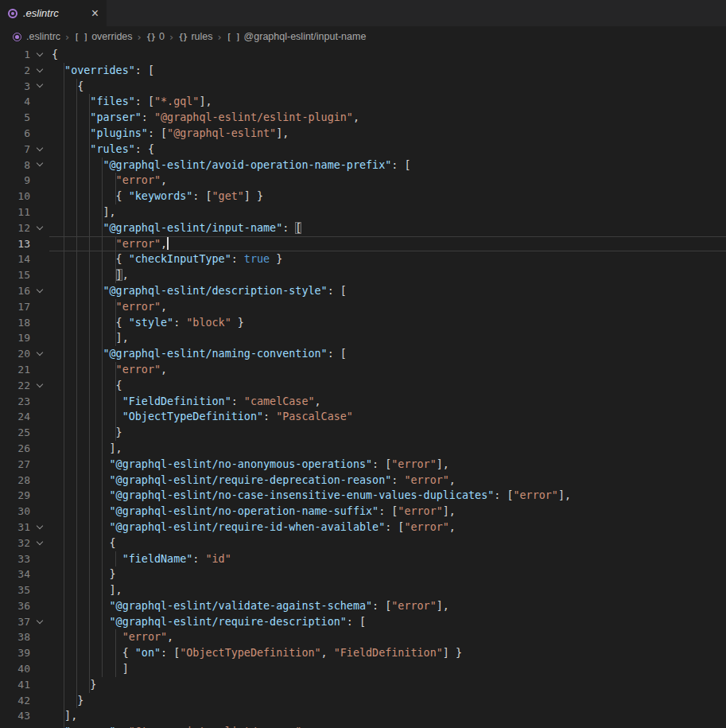 Image resolution: width=726 pixels, height=728 pixels. Describe the element at coordinates (363, 622) in the screenshot. I see `code-line: 37"@graphql-eslint/require-description":…` at that location.